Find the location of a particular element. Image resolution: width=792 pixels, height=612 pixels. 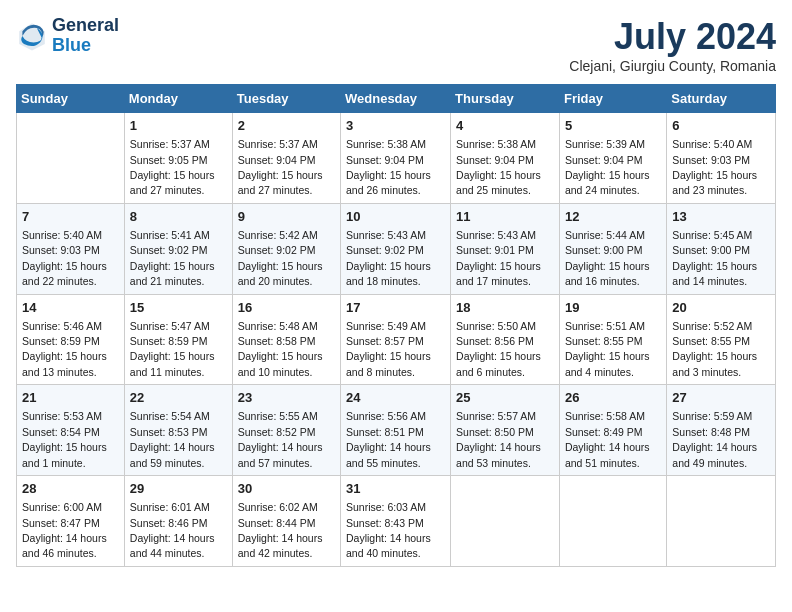

day-number: 19 is located at coordinates (613, 308).